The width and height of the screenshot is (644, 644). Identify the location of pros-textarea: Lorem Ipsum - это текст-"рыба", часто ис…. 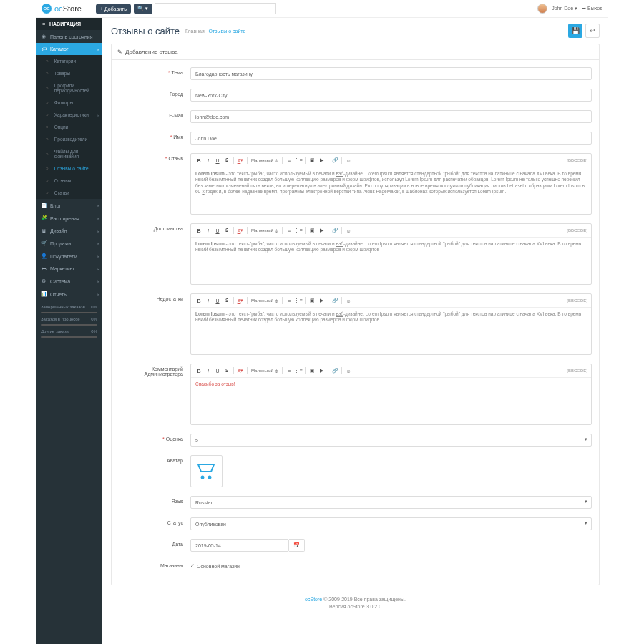
(391, 260).